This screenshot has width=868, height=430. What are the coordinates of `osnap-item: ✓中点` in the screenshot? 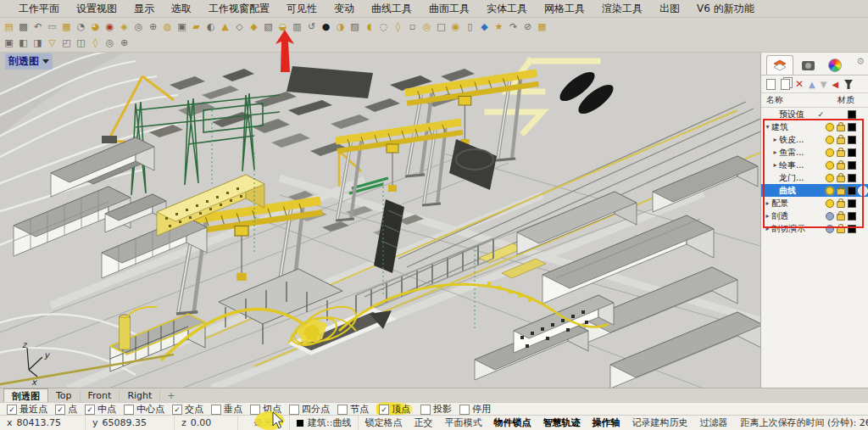 It's located at (100, 409).